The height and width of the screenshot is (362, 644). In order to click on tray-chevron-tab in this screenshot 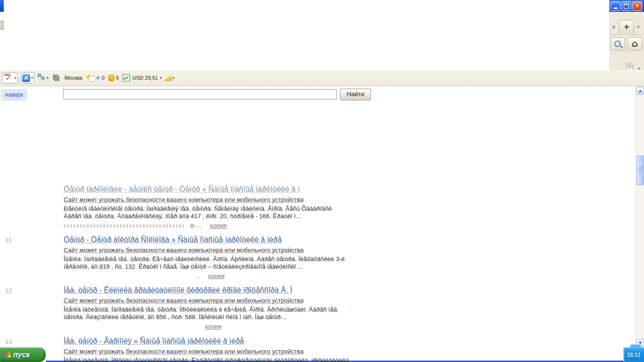, I will do `click(636, 346)`.